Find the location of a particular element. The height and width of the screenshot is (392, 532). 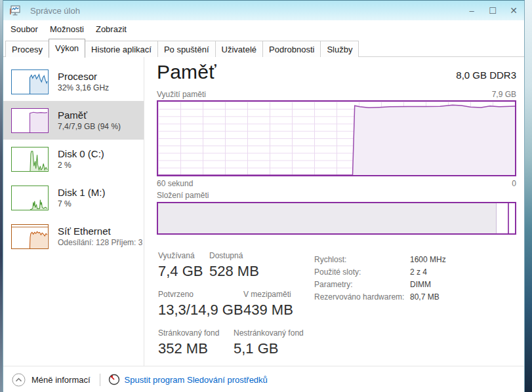

memory-mini-chart-icon is located at coordinates (30, 121).